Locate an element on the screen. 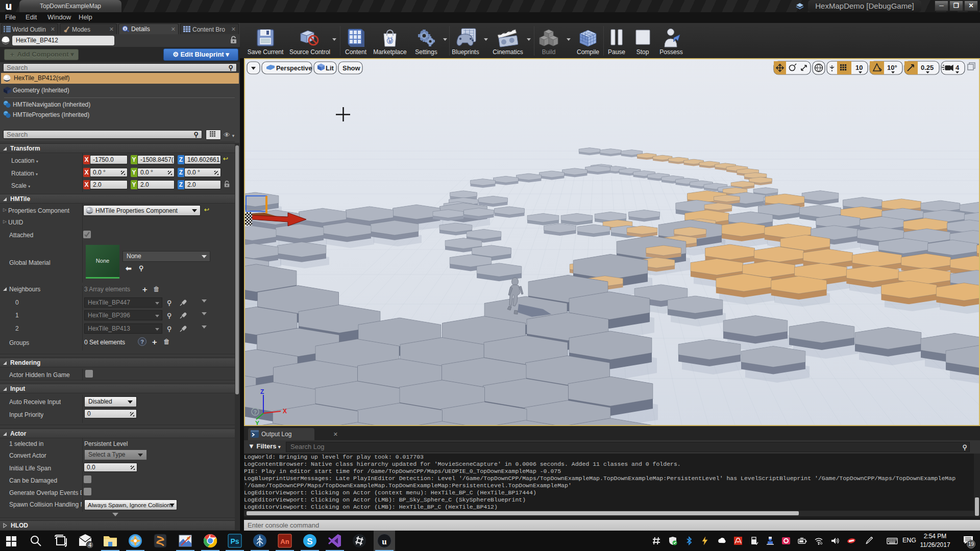 The image size is (980, 551). svg-text: An is located at coordinates (285, 542).